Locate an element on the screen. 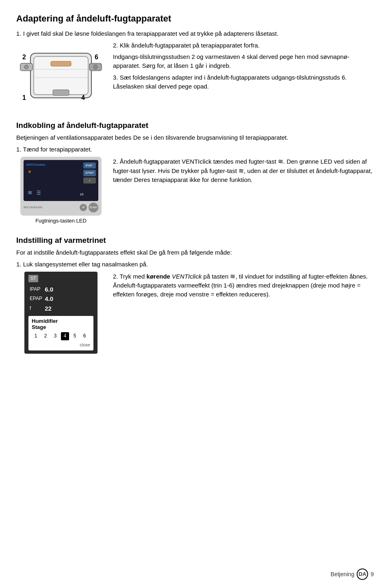 This screenshot has width=390, height=588. step2b-text: Indgangs-tilslutningsstudsen 2 og varmes… is located at coordinates (243, 61).